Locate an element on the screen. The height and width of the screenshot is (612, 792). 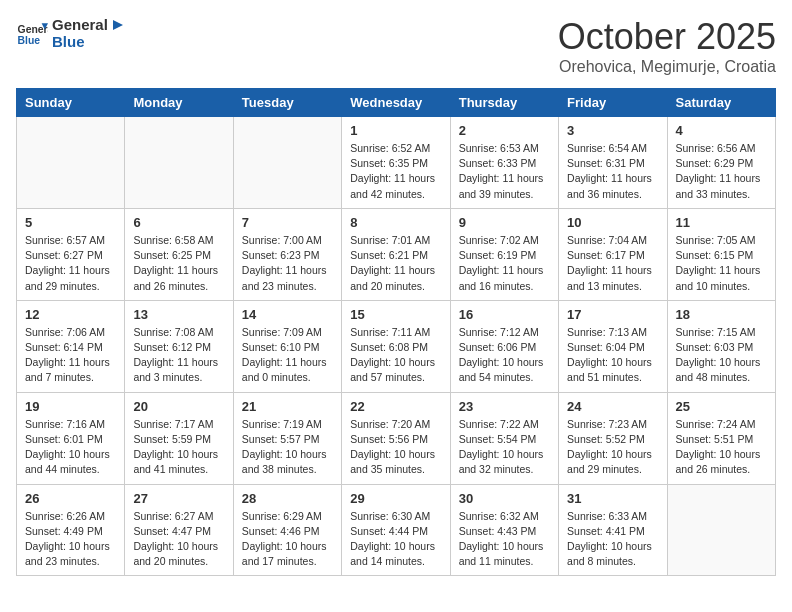
week-row-3: 12Sunrise: 7:06 AM Sunset: 6:14 PM Dayli… is located at coordinates (396, 346).